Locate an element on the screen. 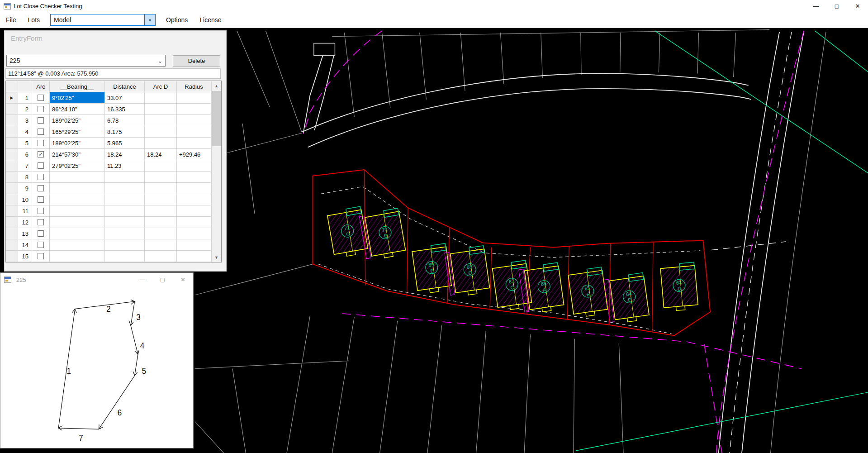  row-number-cell: 11 is located at coordinates (25, 211).